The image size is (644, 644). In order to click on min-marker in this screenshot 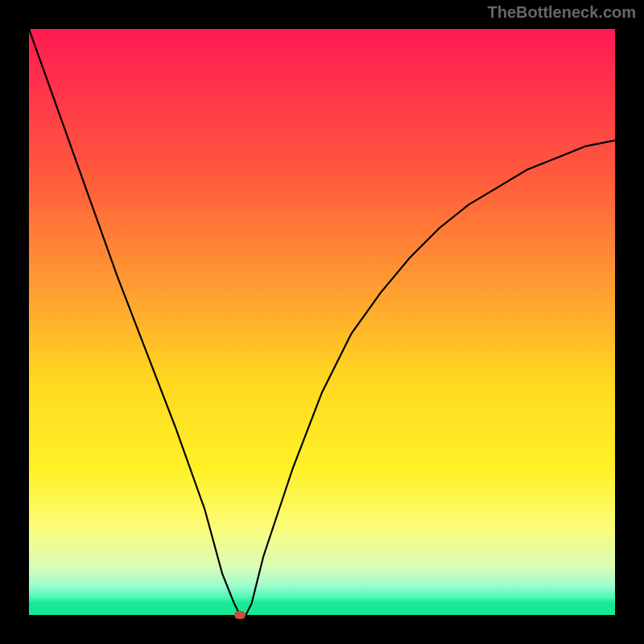, I will do `click(240, 615)`.